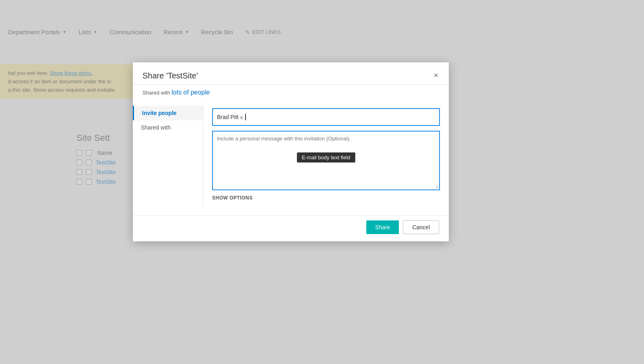 Image resolution: width=644 pixels, height=364 pixels. I want to click on people-picker: Brad Pitt x, so click(326, 117).